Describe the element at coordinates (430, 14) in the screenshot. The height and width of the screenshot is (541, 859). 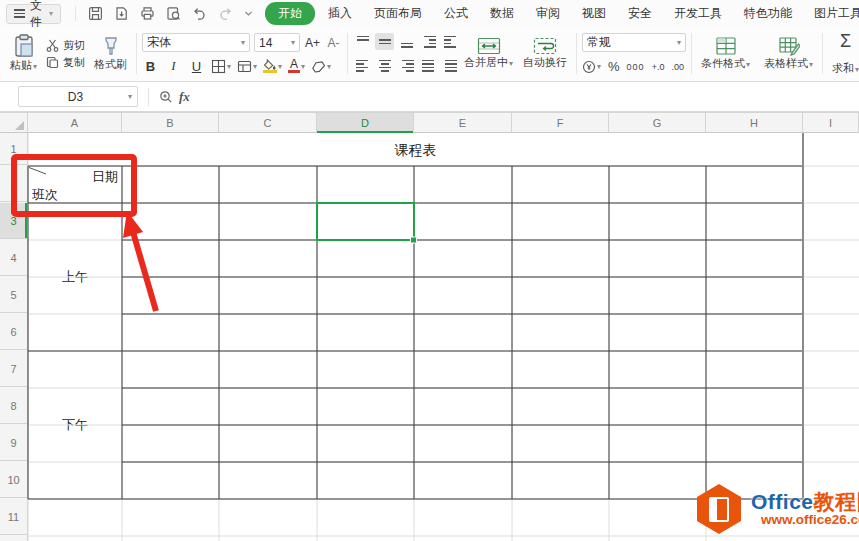
I see `menu-bar: 文件 ▾ 开始 插入 页面布局 公式 数据 审阅 视图 安全 开发工具 特色功能…` at that location.